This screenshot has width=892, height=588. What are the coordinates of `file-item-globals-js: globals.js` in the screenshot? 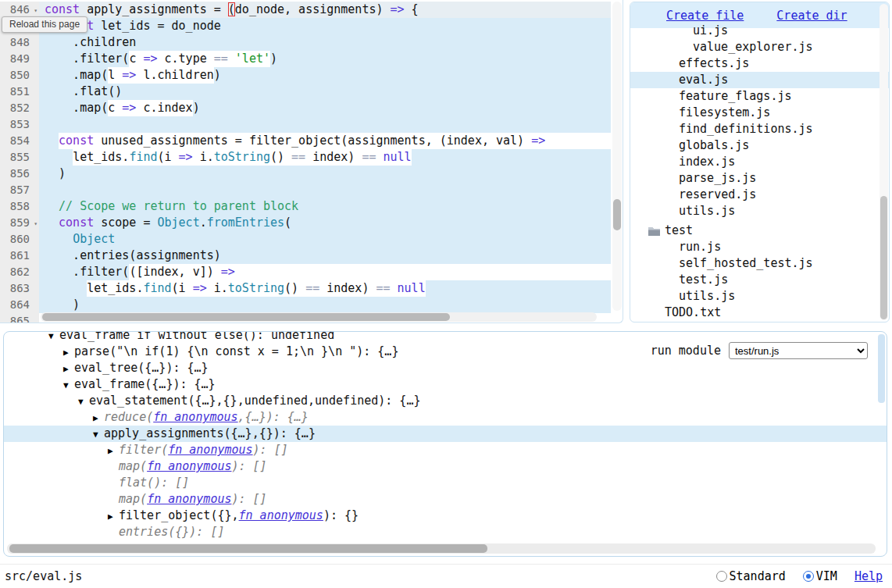 It's located at (759, 145).